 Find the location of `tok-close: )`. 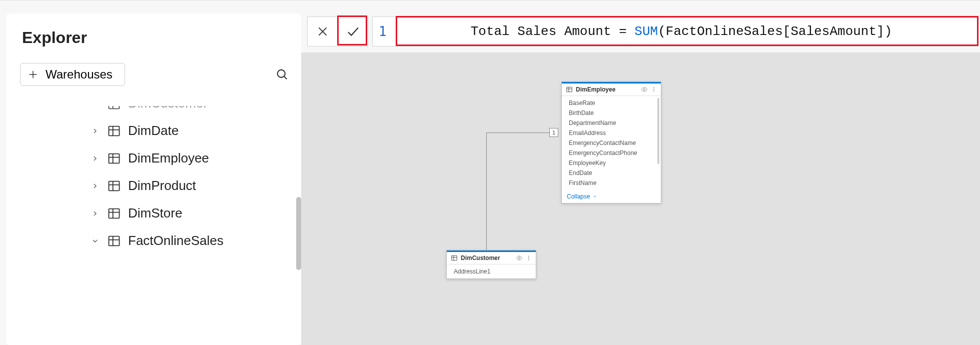

tok-close: ) is located at coordinates (888, 32).